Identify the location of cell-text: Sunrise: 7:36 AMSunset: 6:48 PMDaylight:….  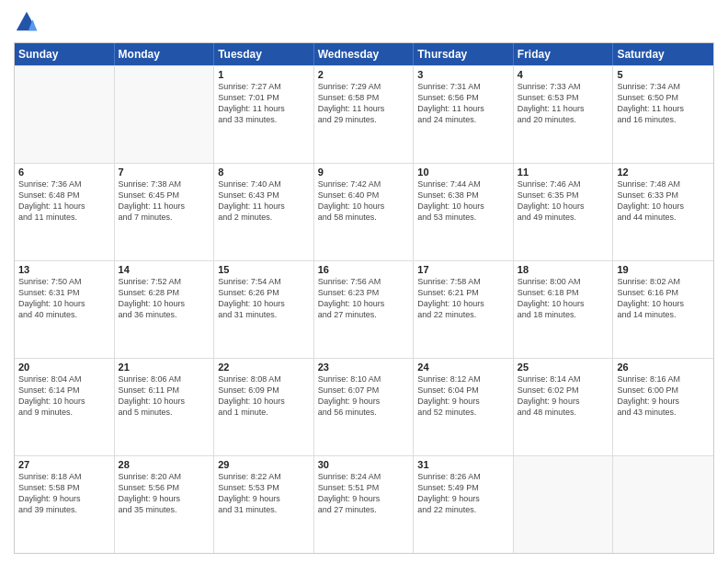
(64, 201).